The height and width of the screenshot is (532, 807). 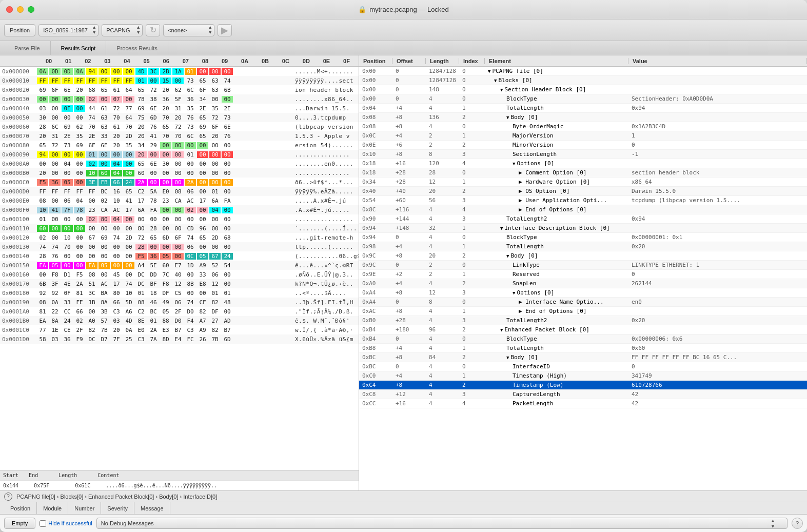 I want to click on empty-button: Empty, so click(x=19, y=523).